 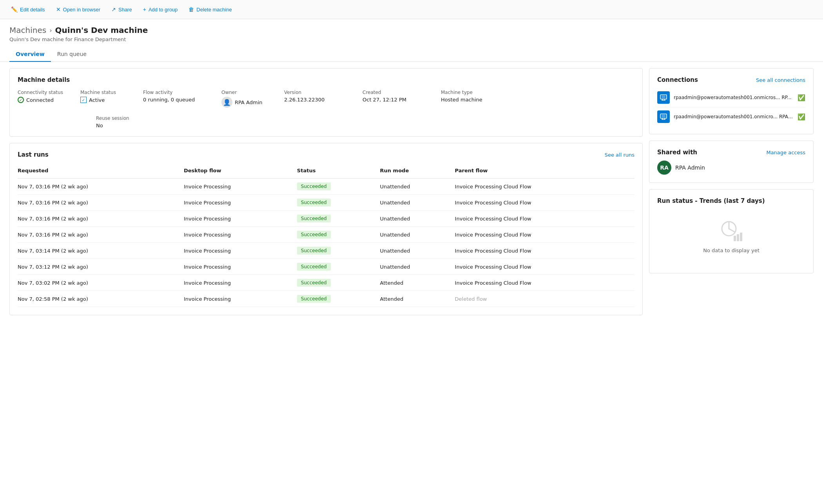 What do you see at coordinates (78, 9) in the screenshot?
I see `open-browser-button: ✕ Open in browser` at bounding box center [78, 9].